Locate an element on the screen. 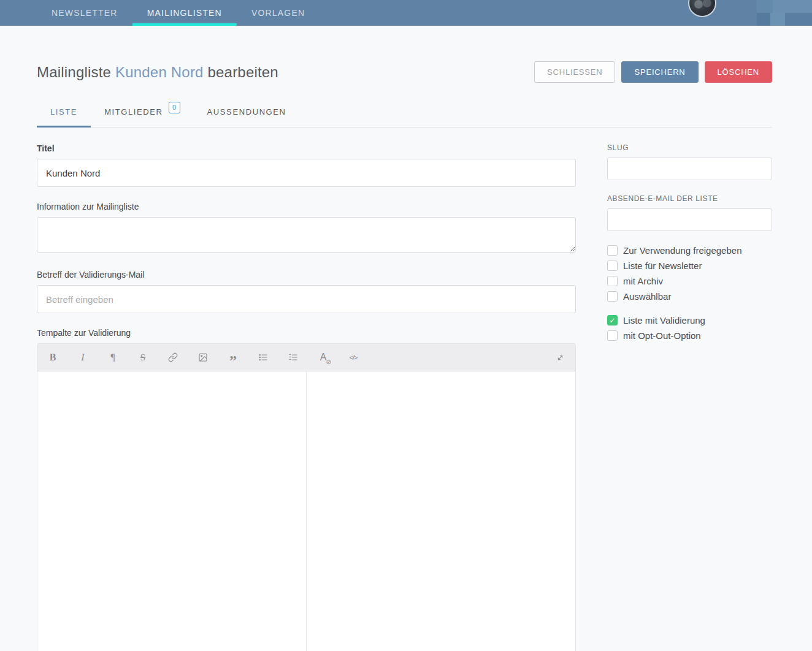  tab-aussendungen-label: AUSSENDUNGEN is located at coordinates (247, 112).